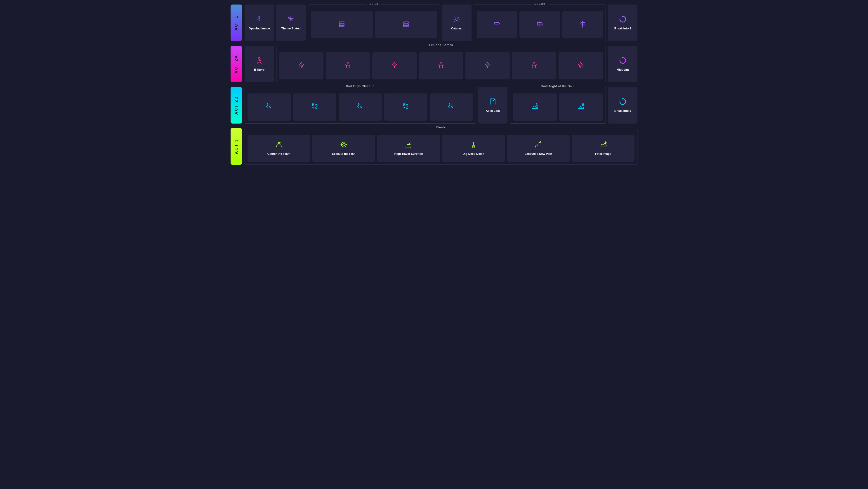 This screenshot has height=489, width=868. Describe the element at coordinates (623, 70) in the screenshot. I see `midpoint-label: Midpoint` at that location.